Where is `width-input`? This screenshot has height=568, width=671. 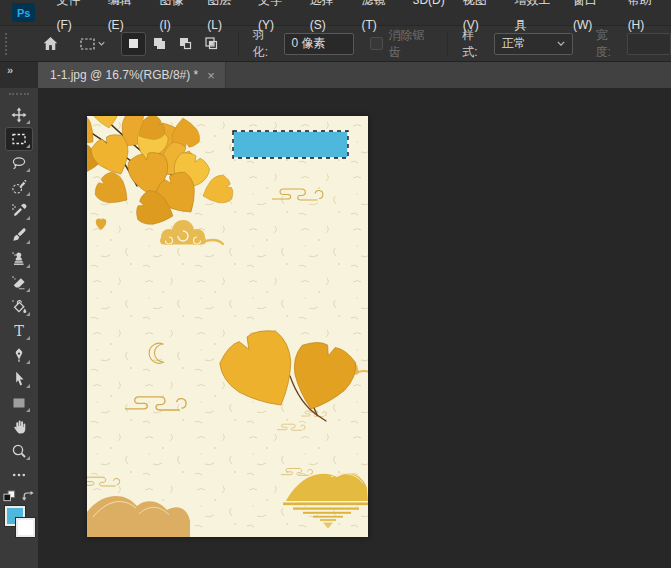 width-input is located at coordinates (649, 44).